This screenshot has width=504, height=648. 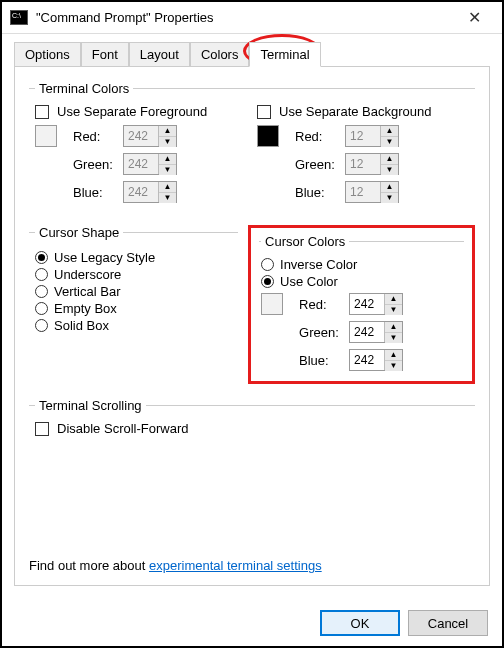 I want to click on tab-terminal: Terminal, so click(x=284, y=54).